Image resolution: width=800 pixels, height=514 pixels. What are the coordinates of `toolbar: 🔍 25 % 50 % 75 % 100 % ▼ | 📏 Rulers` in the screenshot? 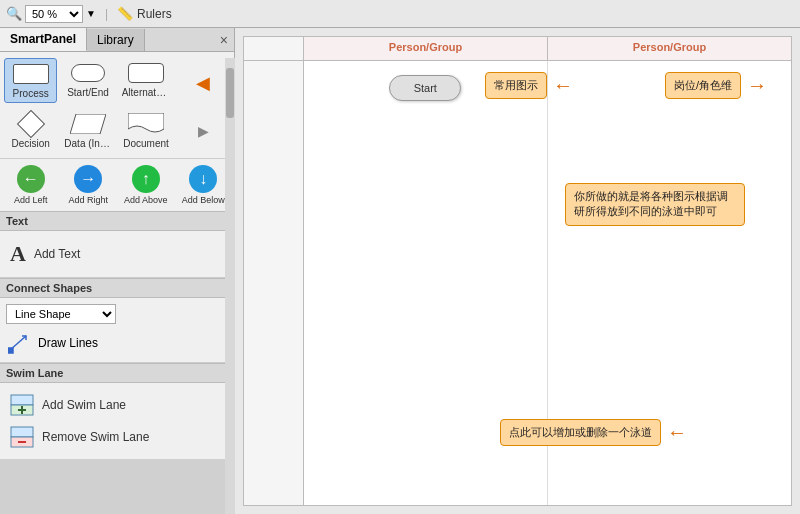 It's located at (400, 14).